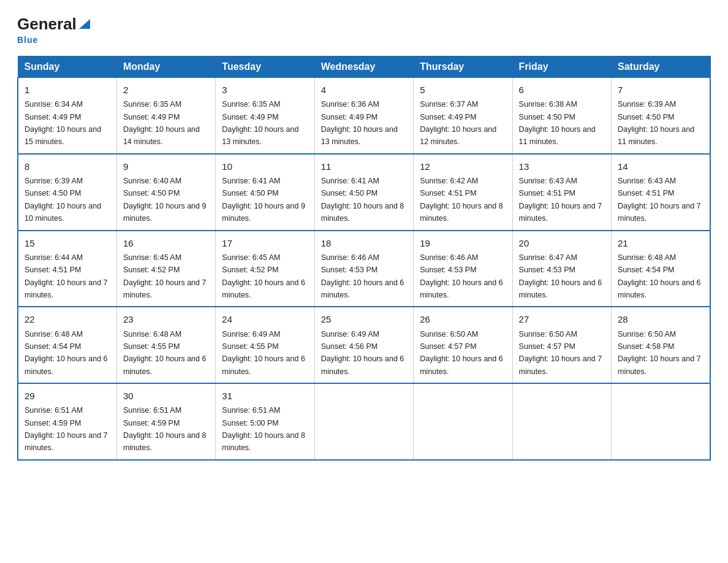  What do you see at coordinates (661, 243) in the screenshot?
I see `day-number: 21` at bounding box center [661, 243].